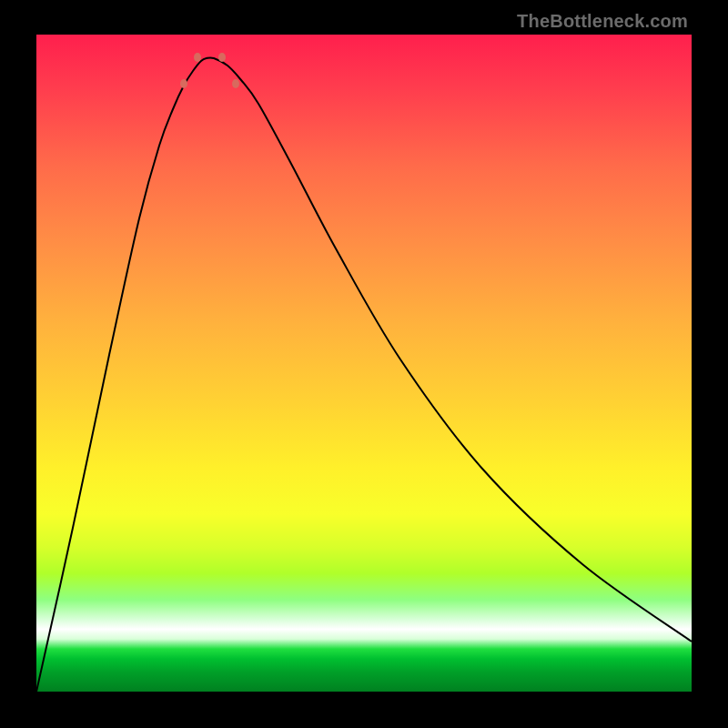  Describe the element at coordinates (236, 84) in the screenshot. I see `marker-right-shoulder-top` at that location.